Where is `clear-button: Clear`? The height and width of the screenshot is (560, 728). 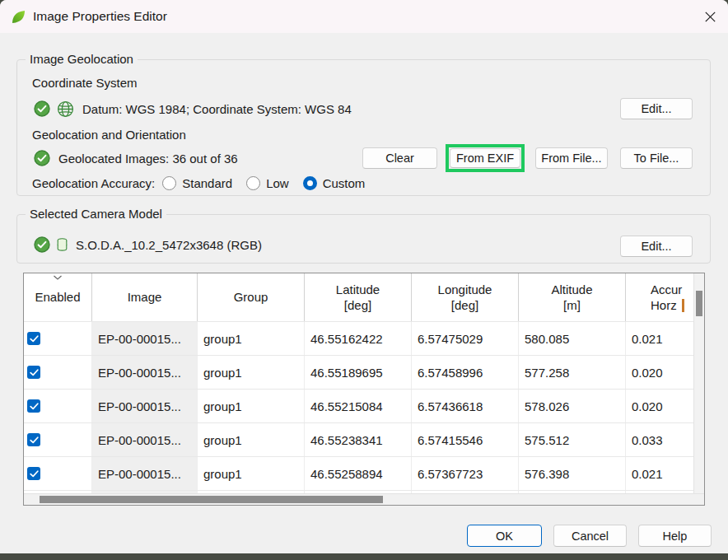
clear-button: Clear is located at coordinates (400, 158).